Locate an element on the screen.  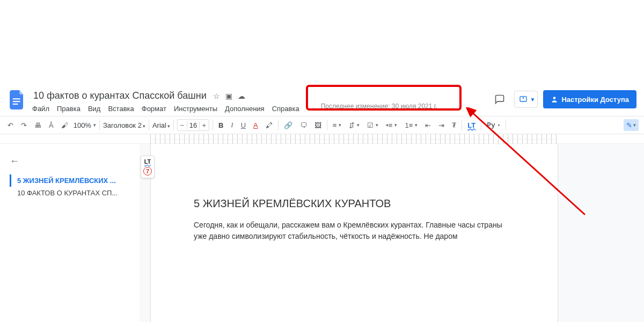
title-block: 10 фактов о курантах Спасской башни ☆ ▣ … is located at coordinates (166, 101).